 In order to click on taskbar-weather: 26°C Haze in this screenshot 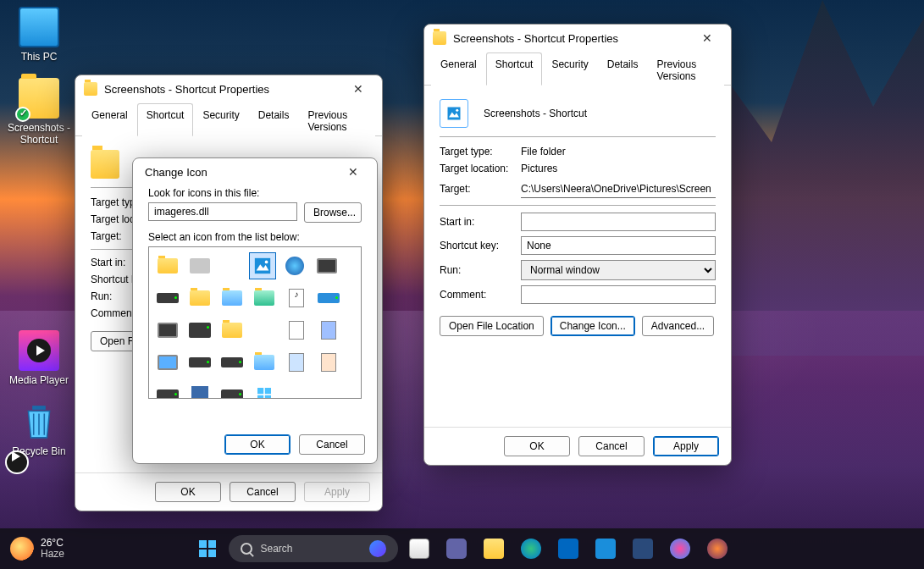, I will do `click(37, 549)`.